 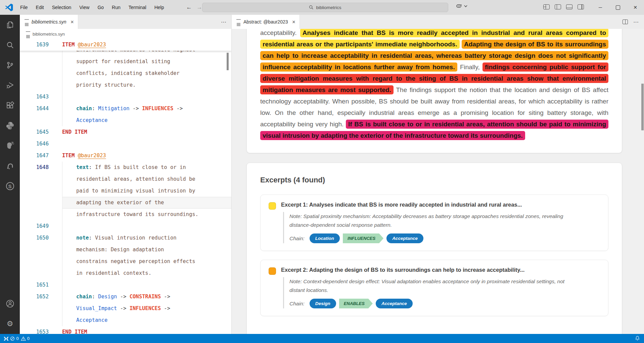 What do you see at coordinates (10, 186) in the screenshot?
I see `s-badge-icon: S` at bounding box center [10, 186].